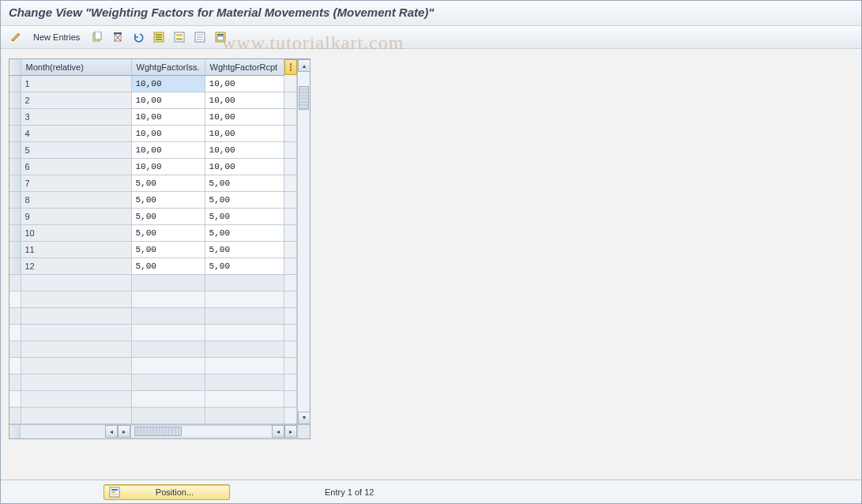 Image resolution: width=862 pixels, height=504 pixels. I want to click on table-row: 95,005,00, so click(153, 216).